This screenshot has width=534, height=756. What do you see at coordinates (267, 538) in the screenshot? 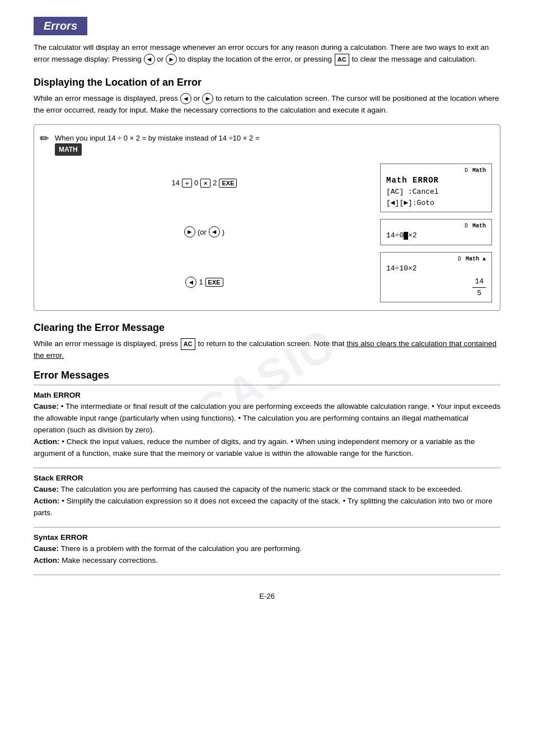
I see `syntax-error-name: Syntax ERROR` at bounding box center [267, 538].